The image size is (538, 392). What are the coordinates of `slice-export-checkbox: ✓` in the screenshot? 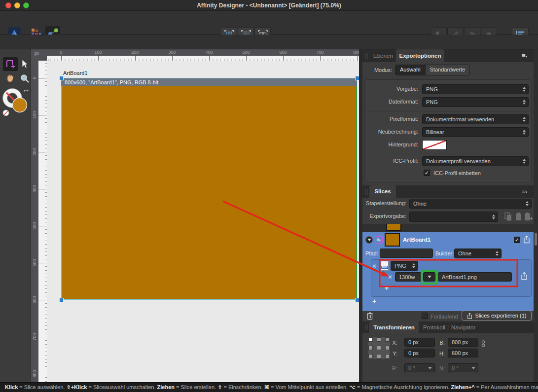 It's located at (517, 240).